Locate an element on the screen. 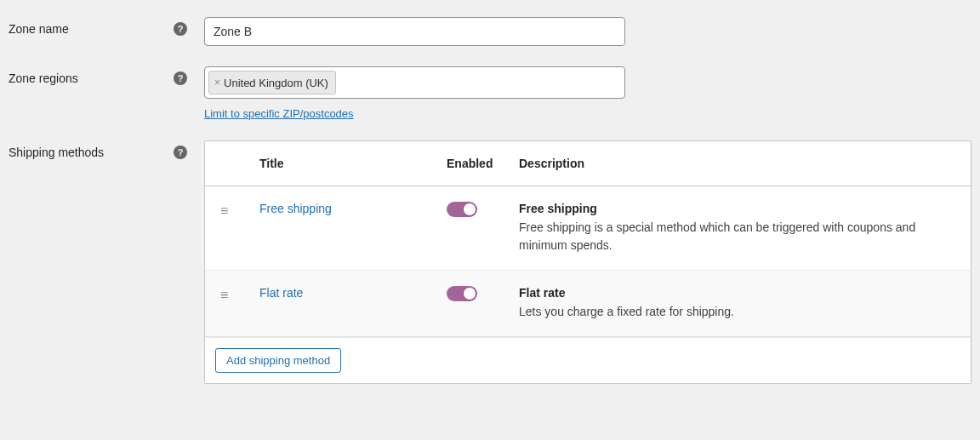 The height and width of the screenshot is (440, 980). zone-name-label: Zone name is located at coordinates (39, 29).